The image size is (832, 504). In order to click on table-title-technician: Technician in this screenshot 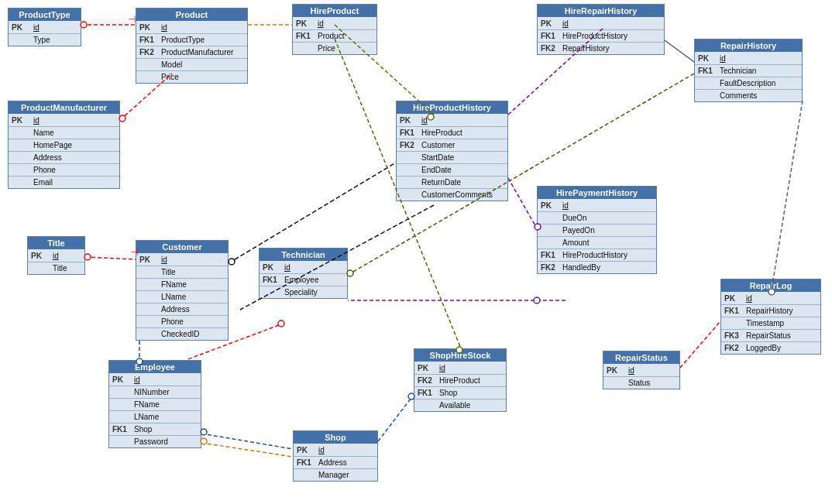, I will do `click(304, 255)`.